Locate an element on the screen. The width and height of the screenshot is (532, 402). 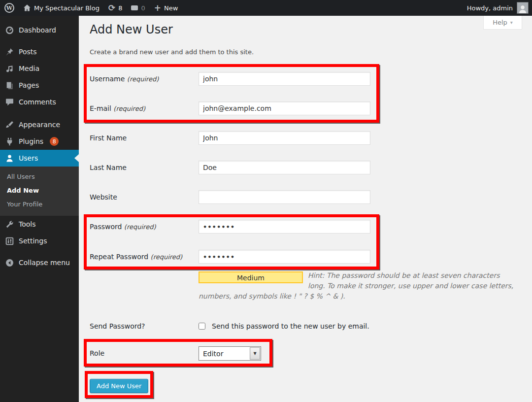
last-name-label: Last Name is located at coordinates (108, 168).